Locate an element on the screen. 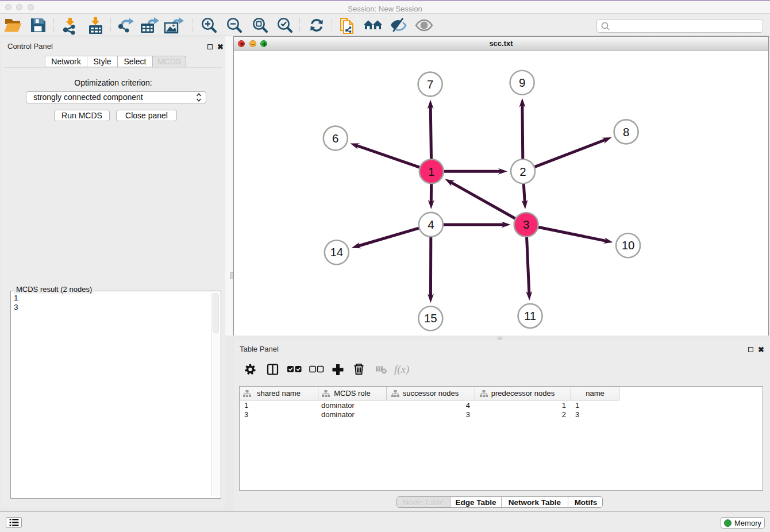 This screenshot has width=770, height=532. svg-text: 7 is located at coordinates (430, 84).